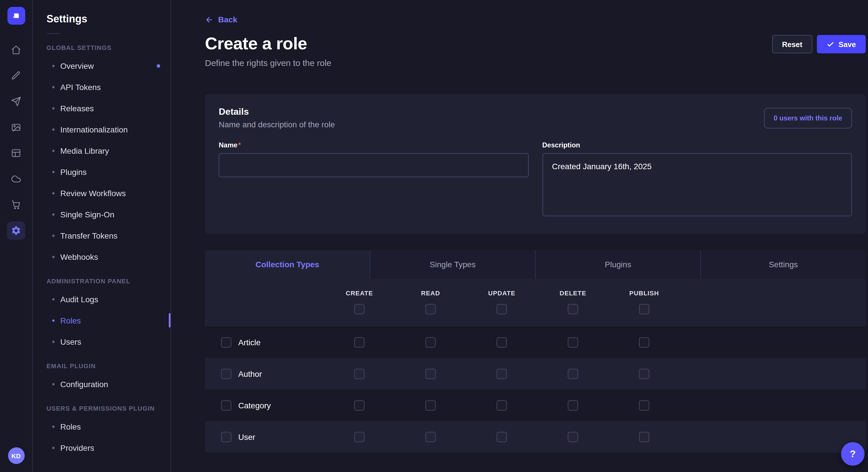  Describe the element at coordinates (287, 265) in the screenshot. I see `tab-collection-types: Collection Types` at that location.